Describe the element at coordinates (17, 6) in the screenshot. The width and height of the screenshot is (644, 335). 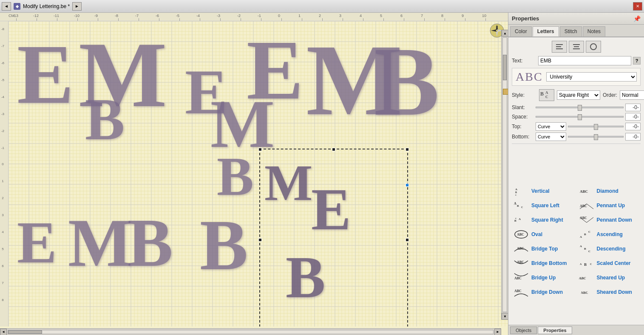
I see `app-icon: ◆` at that location.